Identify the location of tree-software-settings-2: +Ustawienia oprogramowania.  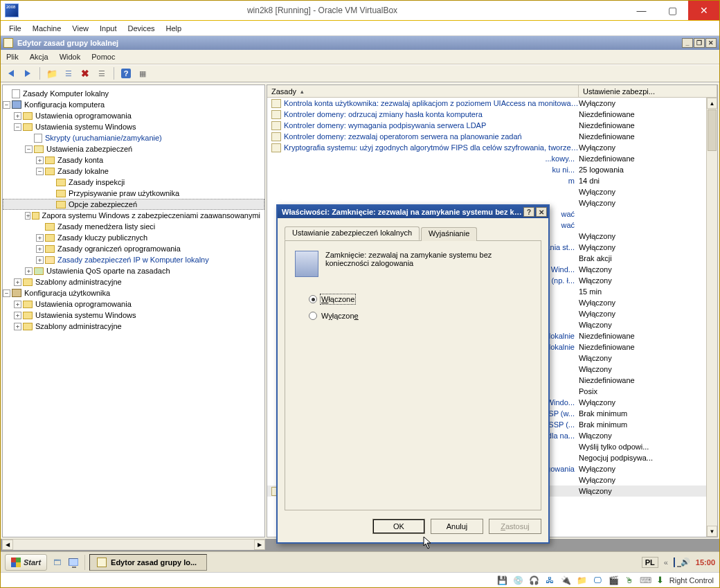
(134, 304).